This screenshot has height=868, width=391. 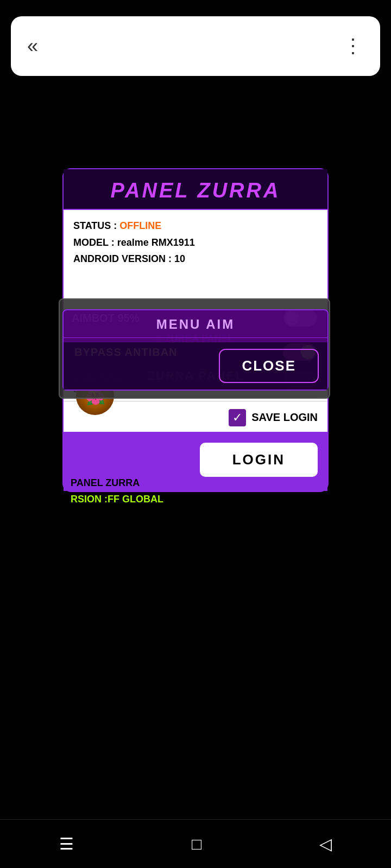 I want to click on model-line: MODEL : realme RMX1911, so click(x=195, y=243).